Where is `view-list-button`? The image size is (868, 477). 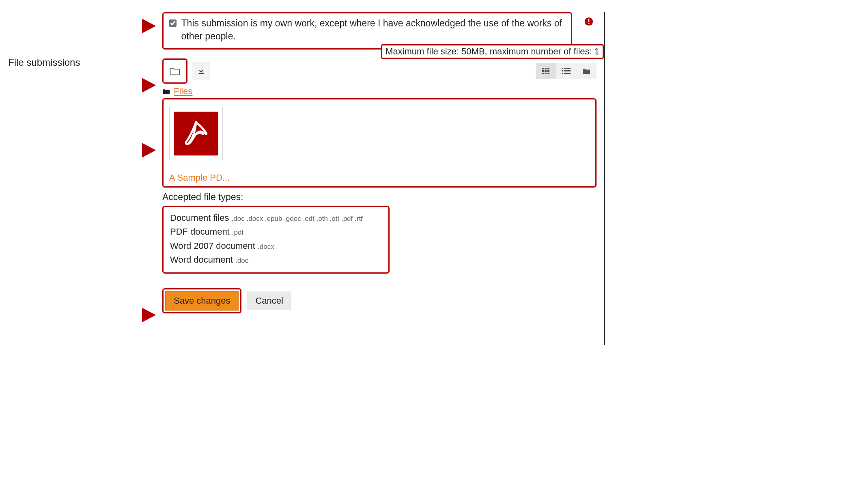
view-list-button is located at coordinates (566, 71).